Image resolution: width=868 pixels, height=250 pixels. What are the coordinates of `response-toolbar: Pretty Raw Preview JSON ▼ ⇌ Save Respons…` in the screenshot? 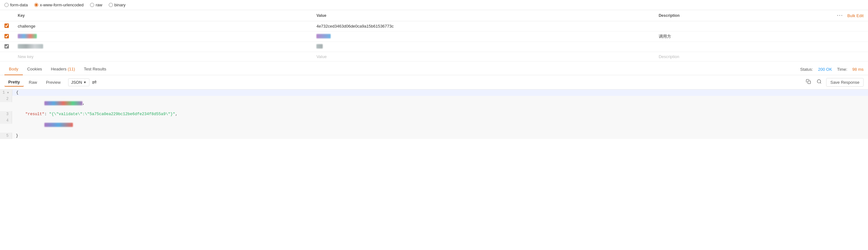 It's located at (434, 82).